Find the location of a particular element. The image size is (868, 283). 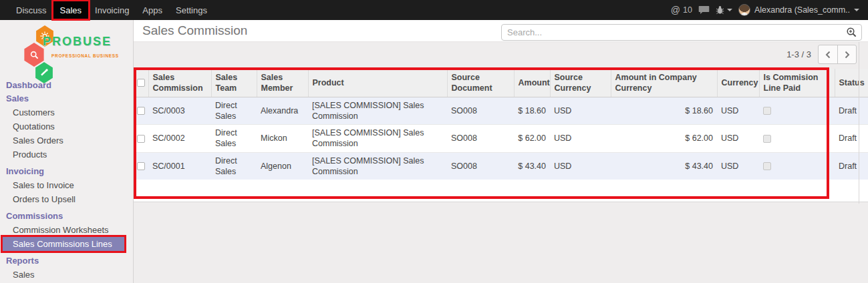

topbar-menu-item-invoicing: Invoicing is located at coordinates (112, 10).